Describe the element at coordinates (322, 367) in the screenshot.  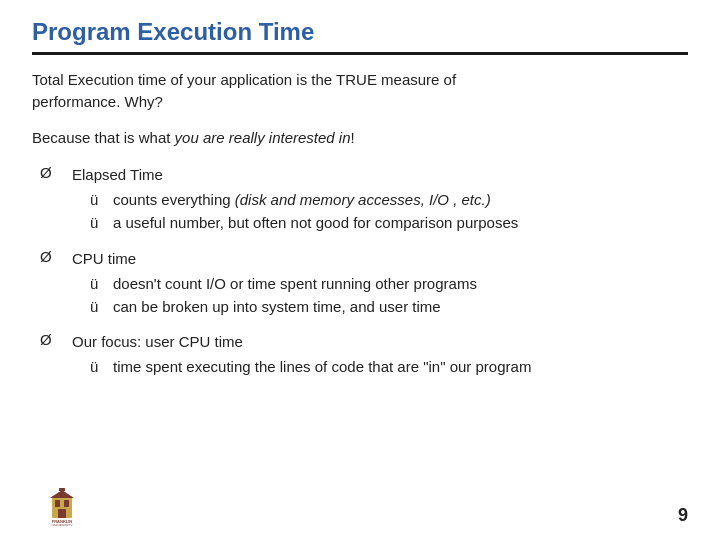
I see `focus-sub-0-text: time spent executing the lines of code t…` at that location.